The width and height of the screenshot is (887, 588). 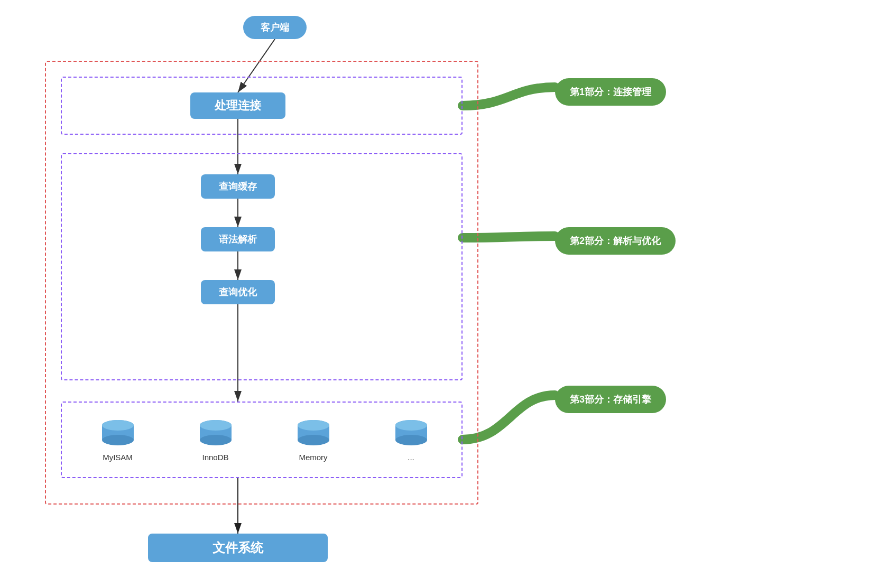 I want to click on innodb-icon, so click(x=216, y=434).